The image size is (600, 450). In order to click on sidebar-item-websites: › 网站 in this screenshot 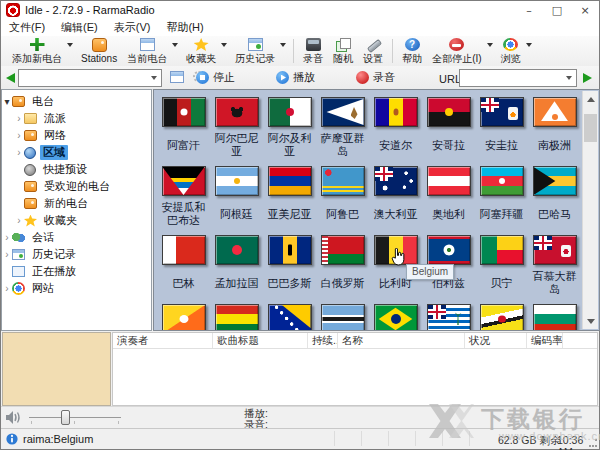, I will do `click(76, 288)`.